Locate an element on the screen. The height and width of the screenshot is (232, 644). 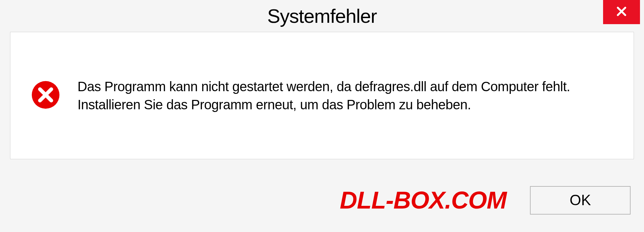
title-bar: Systemfehler is located at coordinates (322, 16).